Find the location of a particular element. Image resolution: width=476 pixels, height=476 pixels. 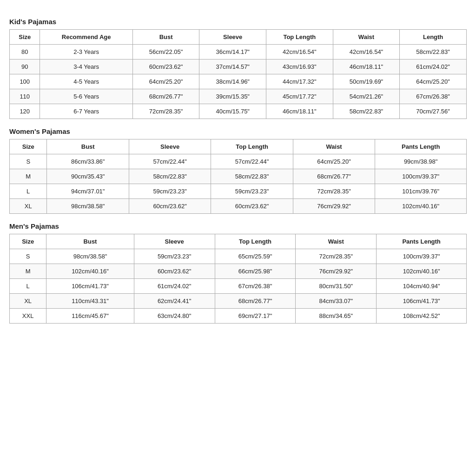

table-cell: 62cm/24.41" is located at coordinates (174, 301).